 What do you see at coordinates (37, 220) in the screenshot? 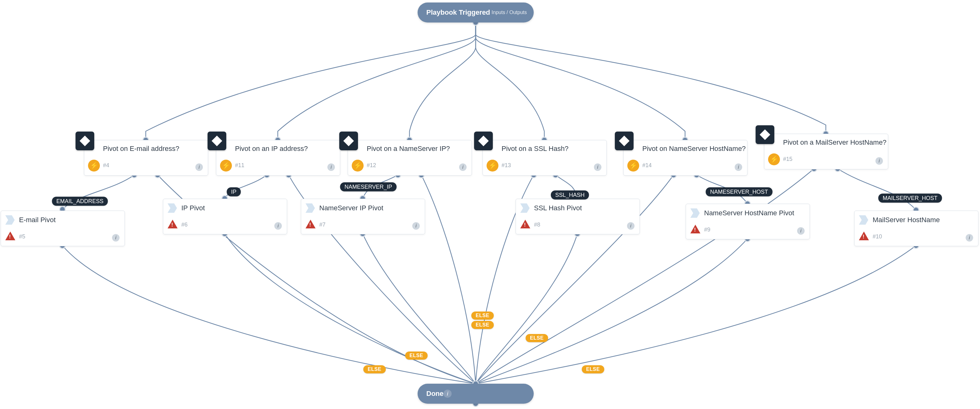
I see `action-title: E-mail Pivot` at bounding box center [37, 220].